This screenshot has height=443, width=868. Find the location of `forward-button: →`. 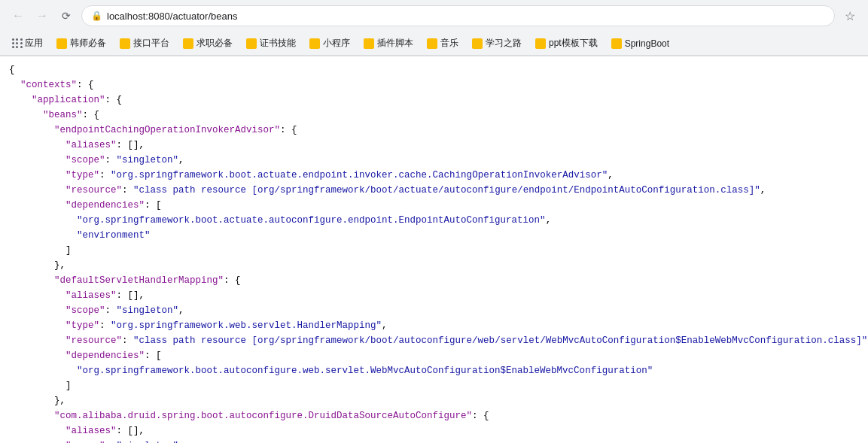

forward-button: → is located at coordinates (42, 16).